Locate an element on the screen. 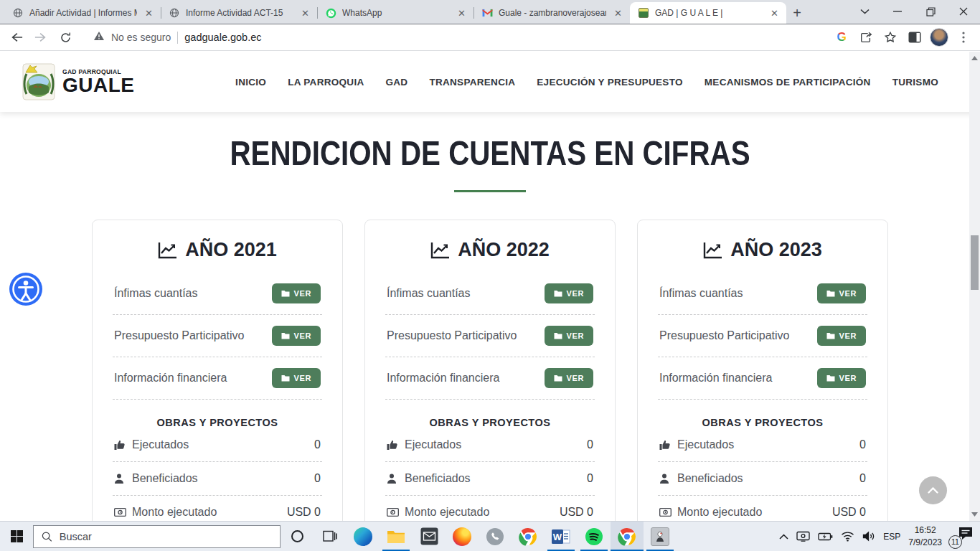 This screenshot has width=980, height=551. whatsapp-icon is located at coordinates (331, 13).